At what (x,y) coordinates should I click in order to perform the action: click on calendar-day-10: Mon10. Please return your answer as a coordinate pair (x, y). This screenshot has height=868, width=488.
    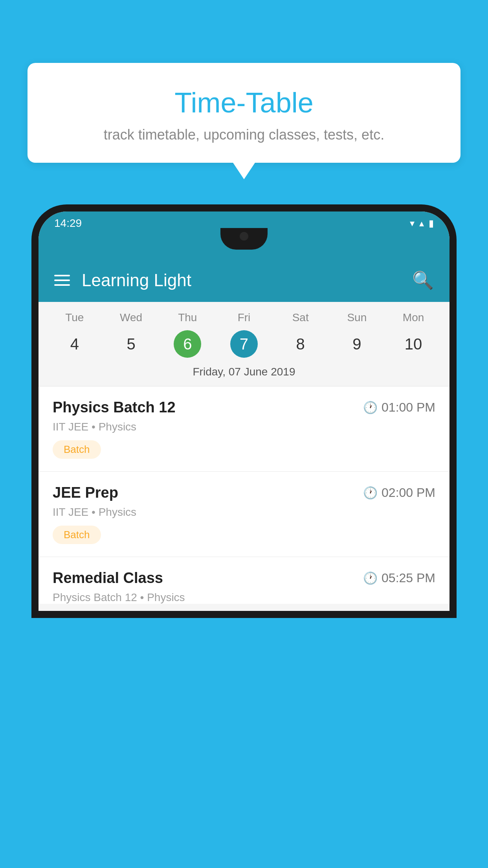
    Looking at the image, I should click on (413, 335).